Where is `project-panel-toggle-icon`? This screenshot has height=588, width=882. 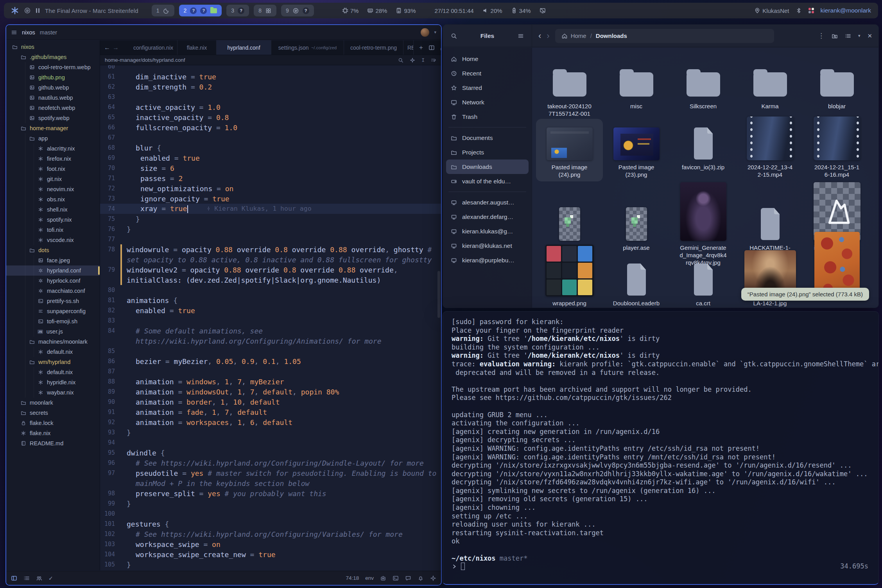 project-panel-toggle-icon is located at coordinates (14, 578).